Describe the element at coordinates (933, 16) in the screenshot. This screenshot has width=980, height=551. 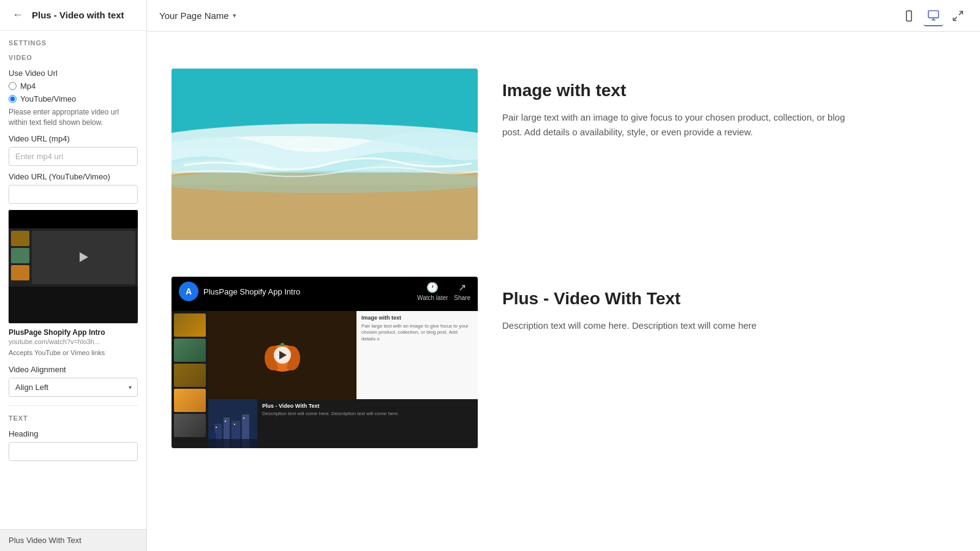
I see `view-icons` at that location.